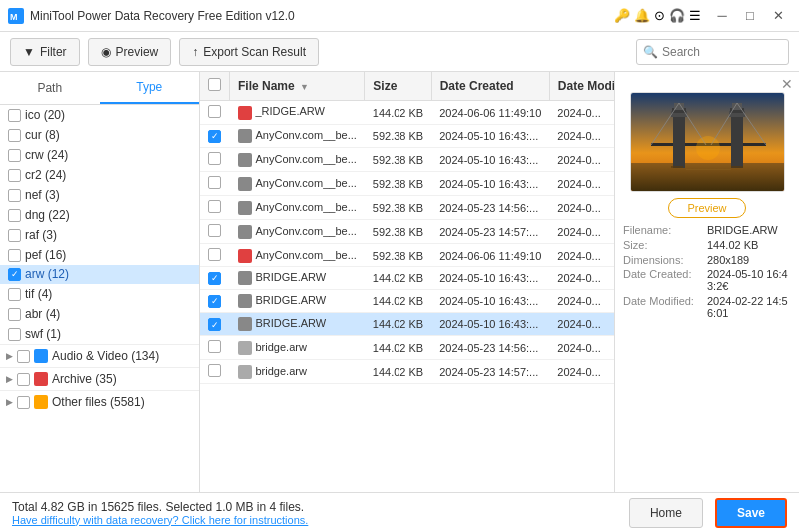 This screenshot has width=799, height=532. I want to click on table-row: bridge.arw144.02 KB2024-05-23 14:56:...2…, so click(407, 348).